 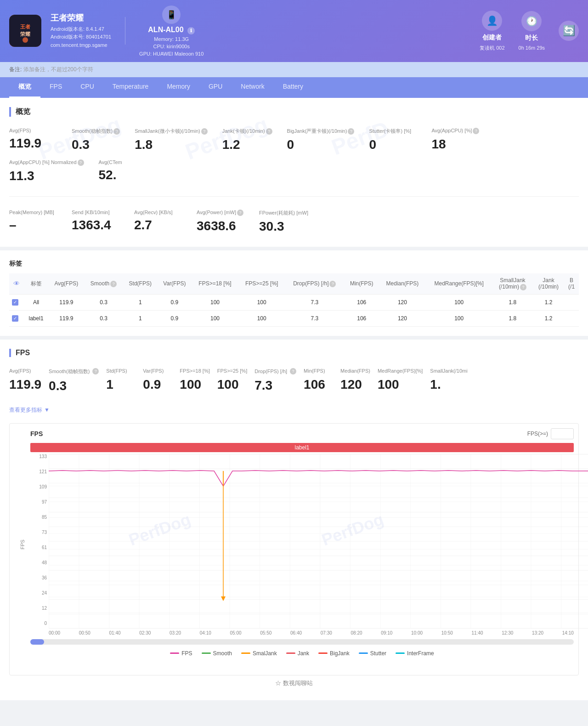 I want to click on legend-smooth-color, so click(x=206, y=653).